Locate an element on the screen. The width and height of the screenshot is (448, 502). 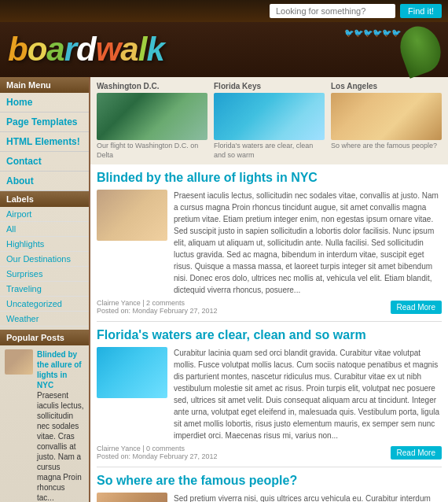
post-3-title: So where are the famous people? is located at coordinates (269, 481).